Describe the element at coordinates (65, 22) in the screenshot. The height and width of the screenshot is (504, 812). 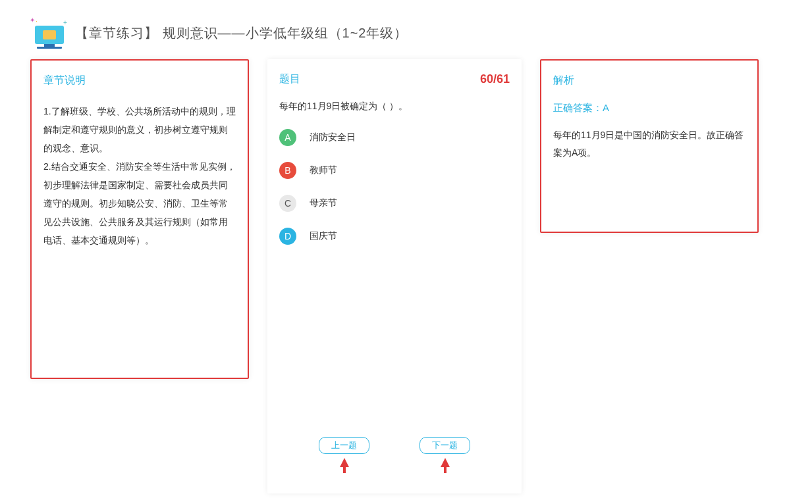
I see `spark-icon: +` at that location.